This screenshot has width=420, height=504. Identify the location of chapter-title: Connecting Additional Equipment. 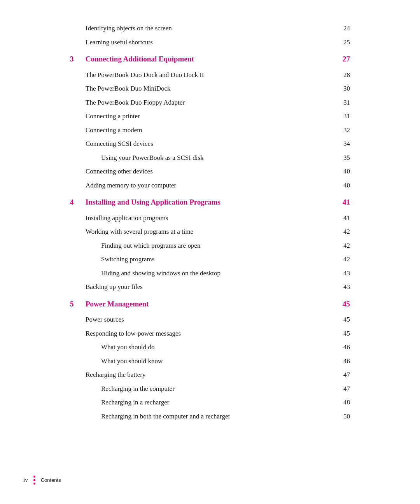
(211, 59).